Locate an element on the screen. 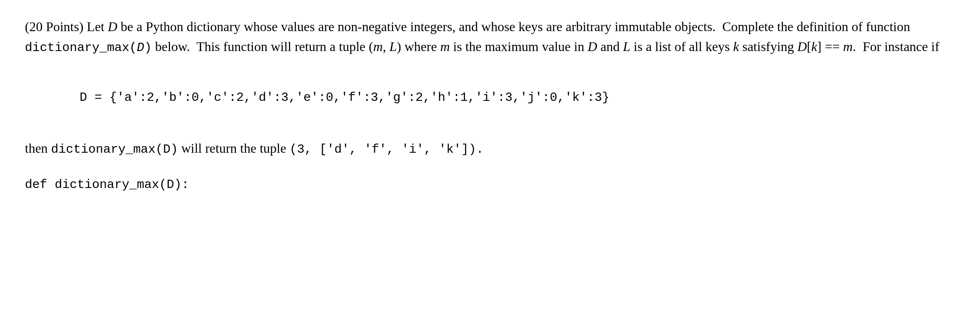  then-word: then is located at coordinates (36, 148).